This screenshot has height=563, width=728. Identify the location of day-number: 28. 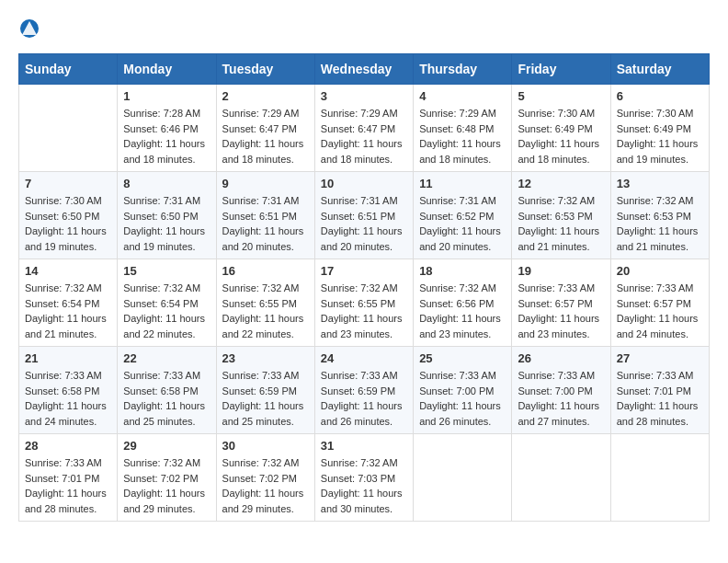
(68, 445).